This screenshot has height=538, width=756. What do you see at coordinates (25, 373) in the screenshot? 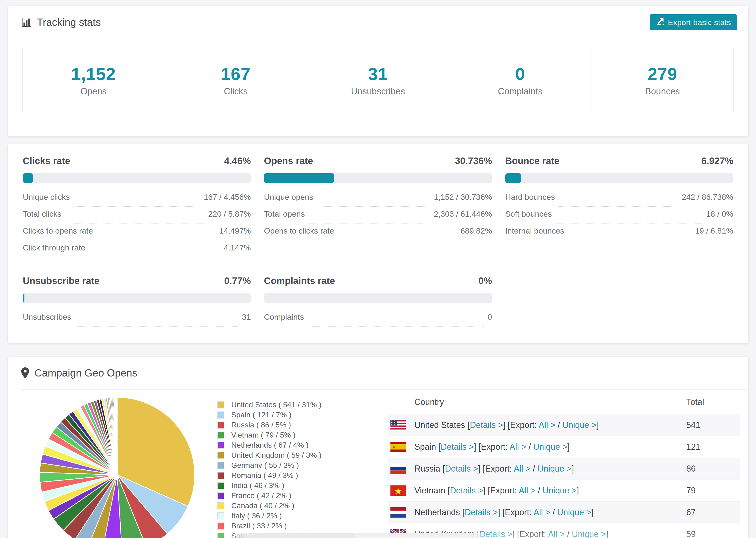
I see `map-pin-icon` at bounding box center [25, 373].